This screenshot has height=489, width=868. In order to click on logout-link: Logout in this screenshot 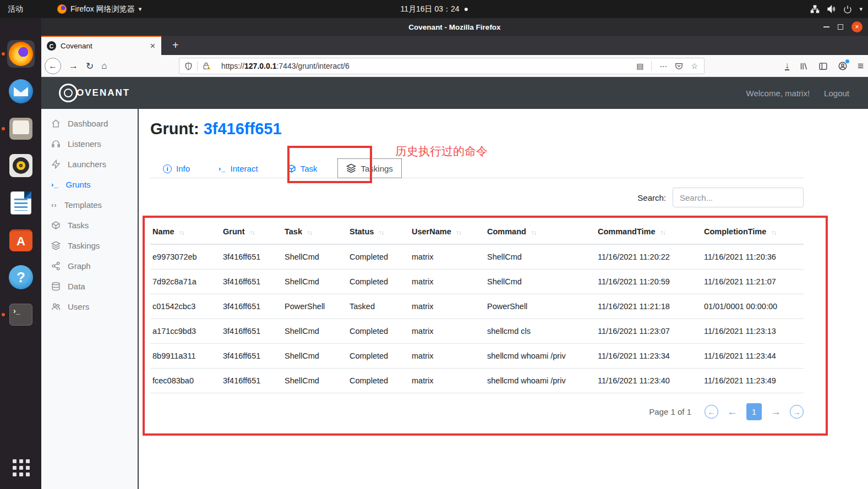, I will do `click(837, 94)`.